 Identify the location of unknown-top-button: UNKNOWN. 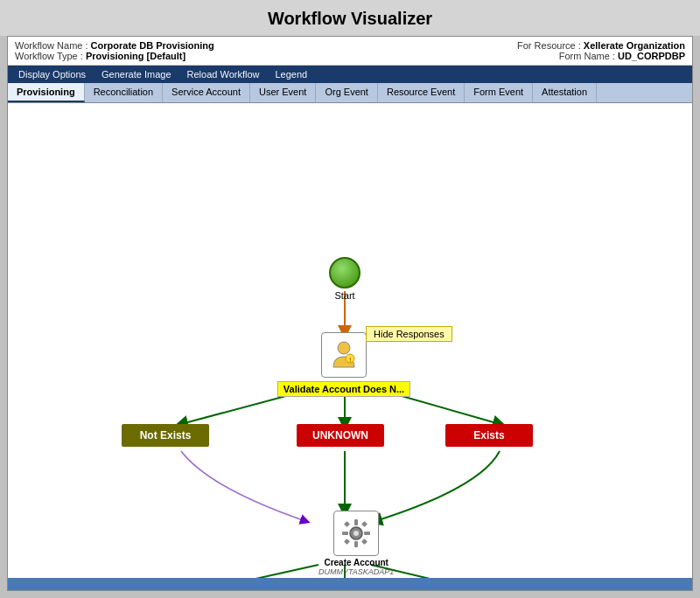
(340, 435).